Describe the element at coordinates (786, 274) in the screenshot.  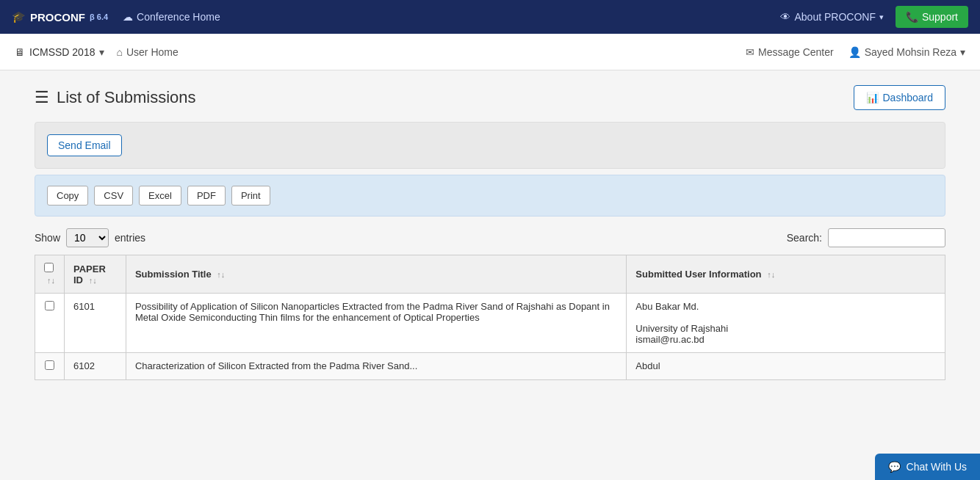
I see `col-header-user-info: Submitted User Information ↑↓` at that location.